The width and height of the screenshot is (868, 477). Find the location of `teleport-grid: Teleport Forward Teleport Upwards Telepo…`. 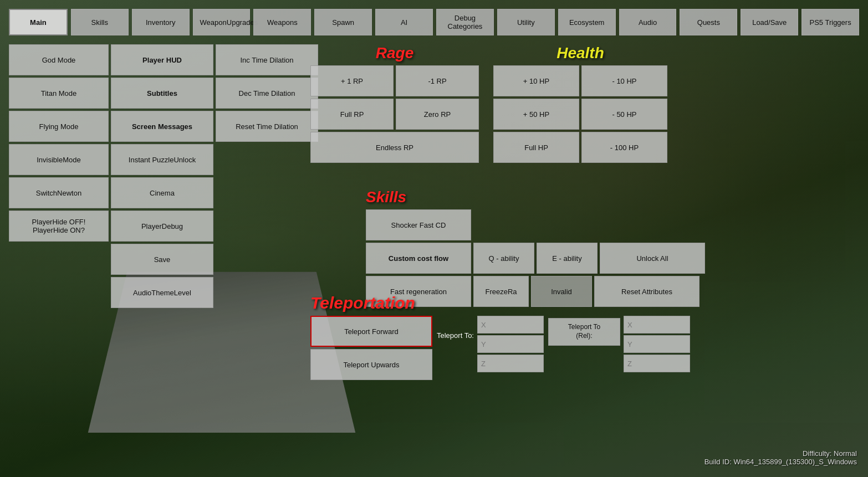

teleport-grid: Teleport Forward Teleport Upwards Telepo… is located at coordinates (500, 348).